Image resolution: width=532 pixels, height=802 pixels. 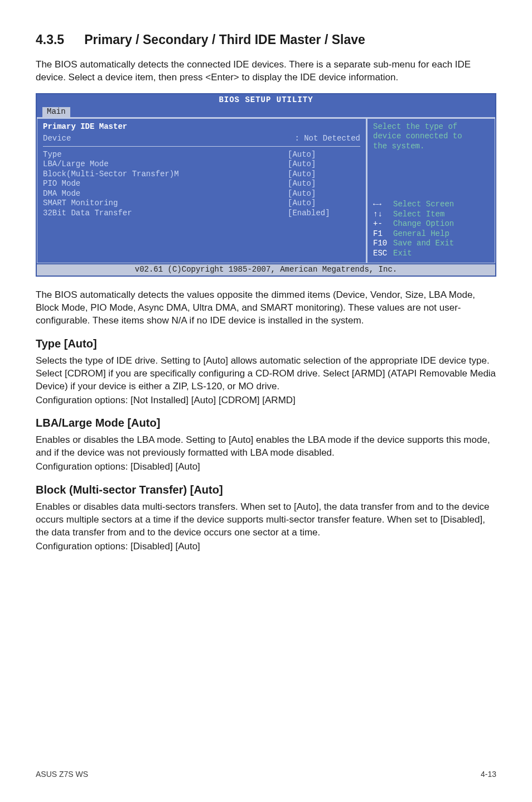 I want to click on bios-device-value: : Not Detected, so click(x=327, y=139).